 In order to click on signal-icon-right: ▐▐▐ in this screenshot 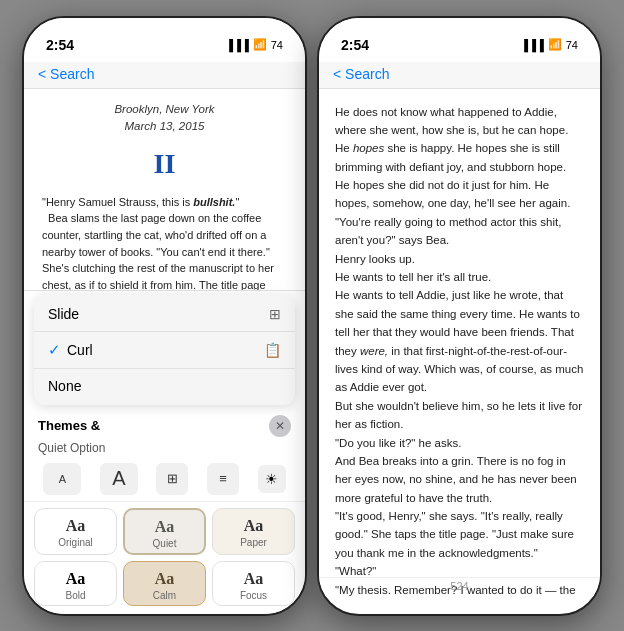, I will do `click(532, 45)`.